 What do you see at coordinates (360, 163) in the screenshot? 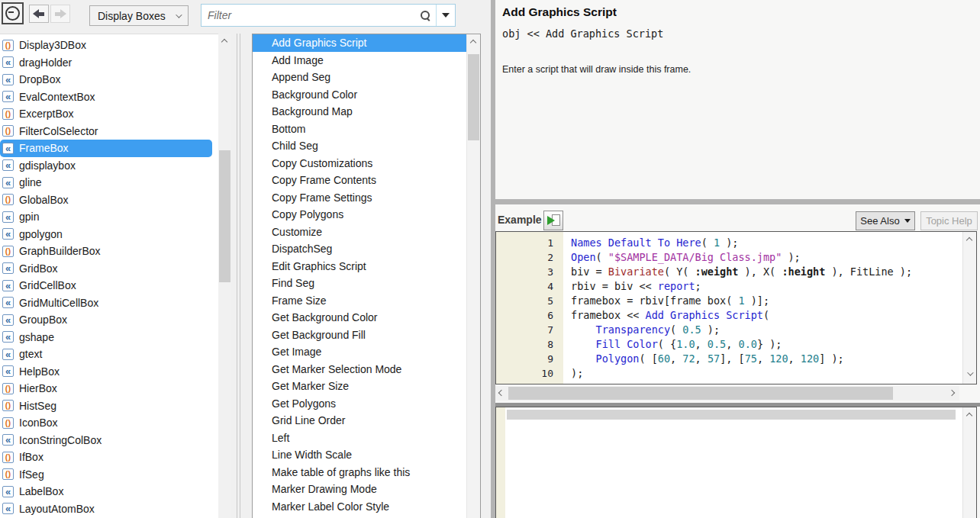
I see `message-item: Copy Customizations` at bounding box center [360, 163].